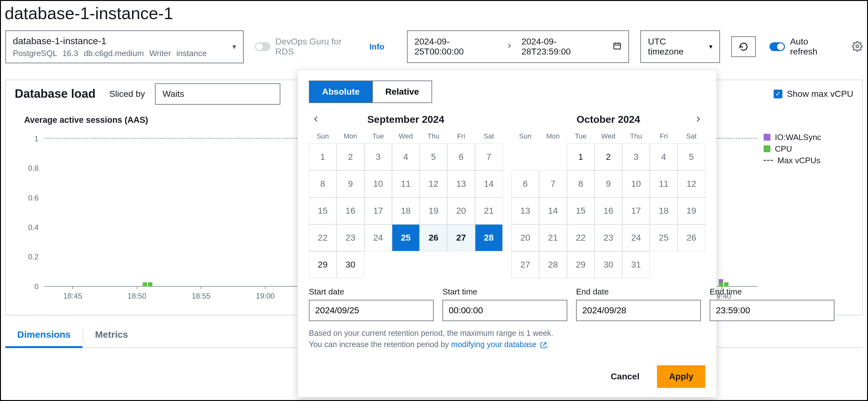 The height and width of the screenshot is (401, 868). What do you see at coordinates (507, 339) in the screenshot?
I see `retention-note: Based on your current retention period, …` at bounding box center [507, 339].